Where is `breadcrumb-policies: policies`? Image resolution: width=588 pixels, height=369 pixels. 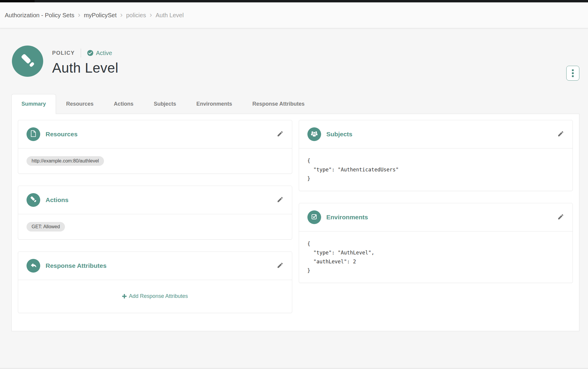 breadcrumb-policies: policies is located at coordinates (136, 15).